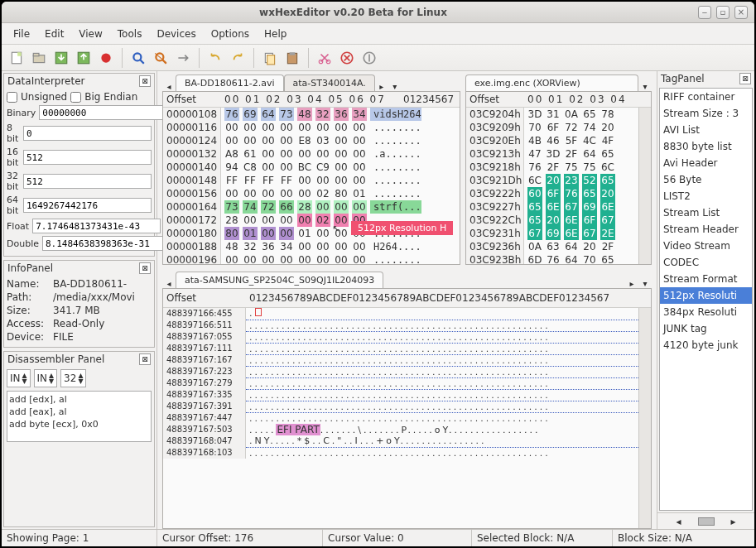 The height and width of the screenshot is (548, 756). What do you see at coordinates (39, 58) in the screenshot?
I see `open-file-icon` at bounding box center [39, 58].